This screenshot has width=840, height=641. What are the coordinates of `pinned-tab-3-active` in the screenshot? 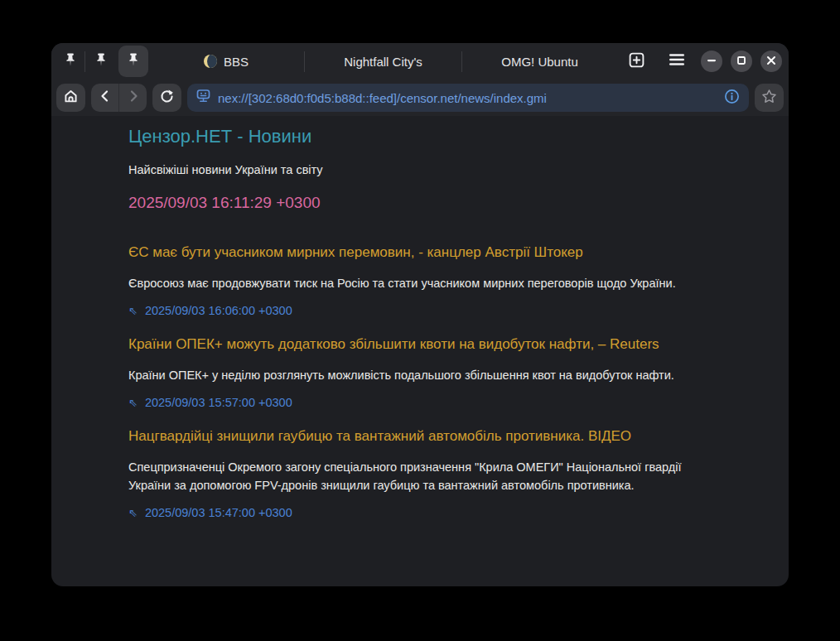 It's located at (133, 61).